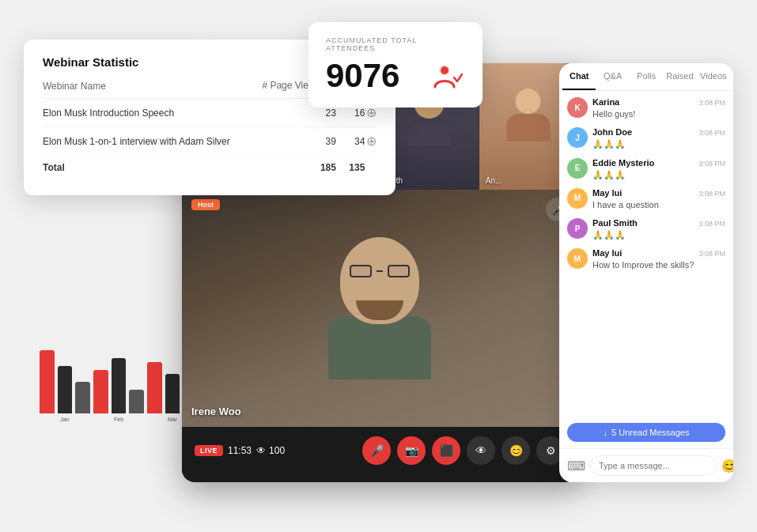 Image resolution: width=757 pixels, height=532 pixels. Describe the element at coordinates (294, 168) in the screenshot. I see `row-views: 185` at that location.